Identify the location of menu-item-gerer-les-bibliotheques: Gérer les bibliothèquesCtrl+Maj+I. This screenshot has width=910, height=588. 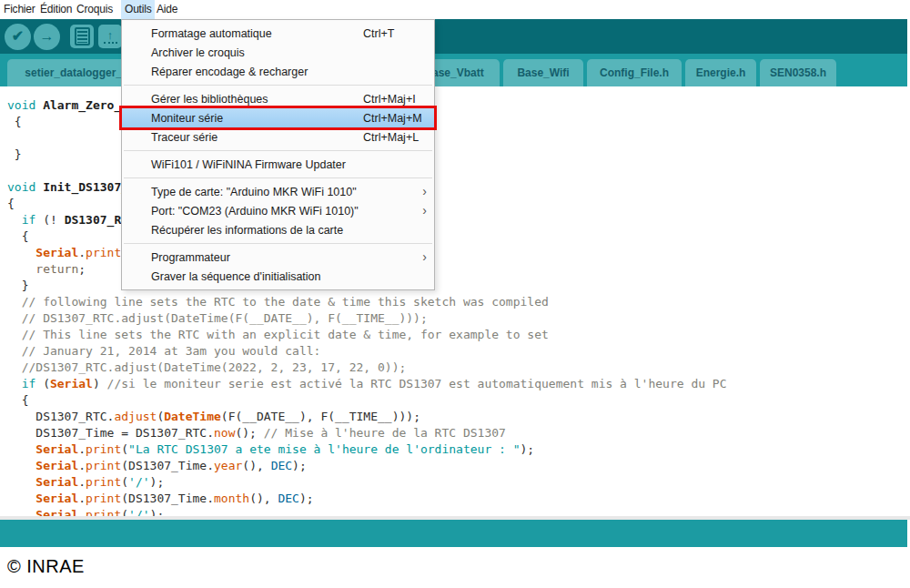
(278, 98).